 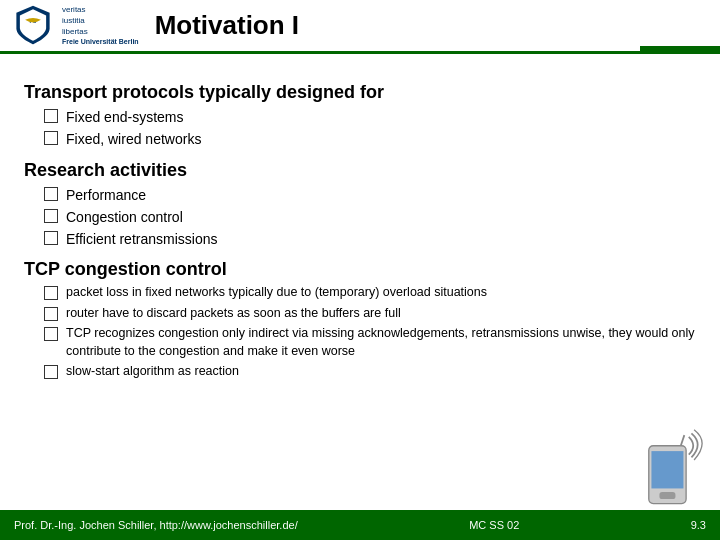 I want to click on list-item: slow-start algorithm as reaction, so click(x=370, y=372).